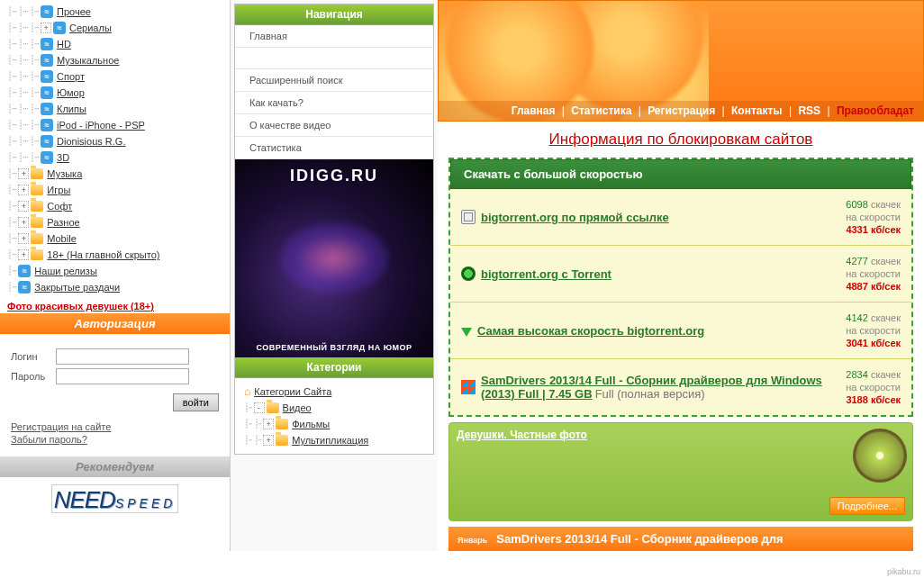  I want to click on password-label: Пароль, so click(33, 376).